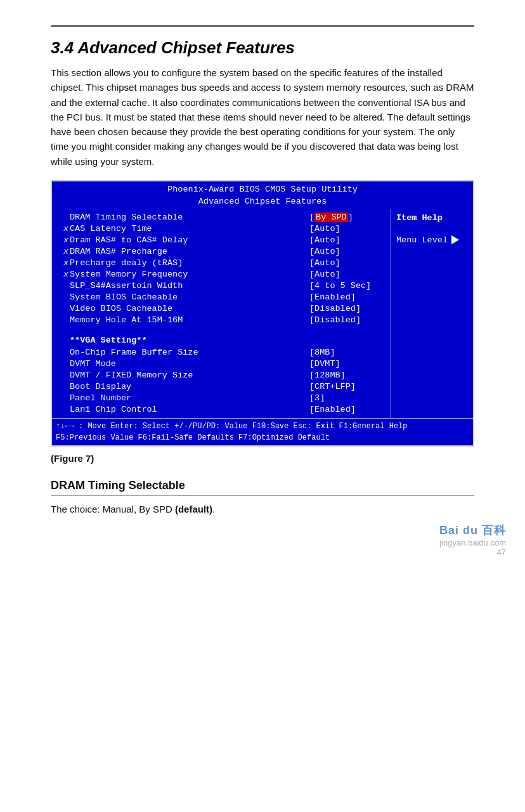 This screenshot has height=812, width=525. Describe the element at coordinates (221, 218) in the screenshot. I see `bios-row-dram-timing: DRAM Timing Selectable [By SPD]` at that location.